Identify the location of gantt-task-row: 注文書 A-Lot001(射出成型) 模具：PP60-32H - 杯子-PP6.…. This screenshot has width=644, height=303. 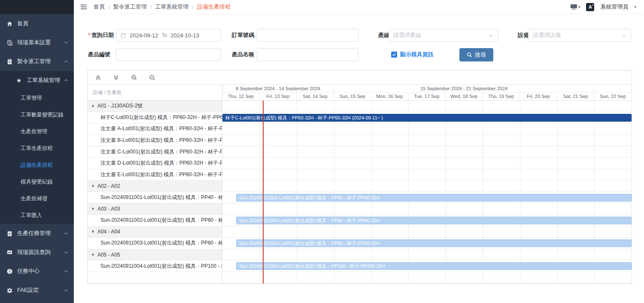
(155, 129).